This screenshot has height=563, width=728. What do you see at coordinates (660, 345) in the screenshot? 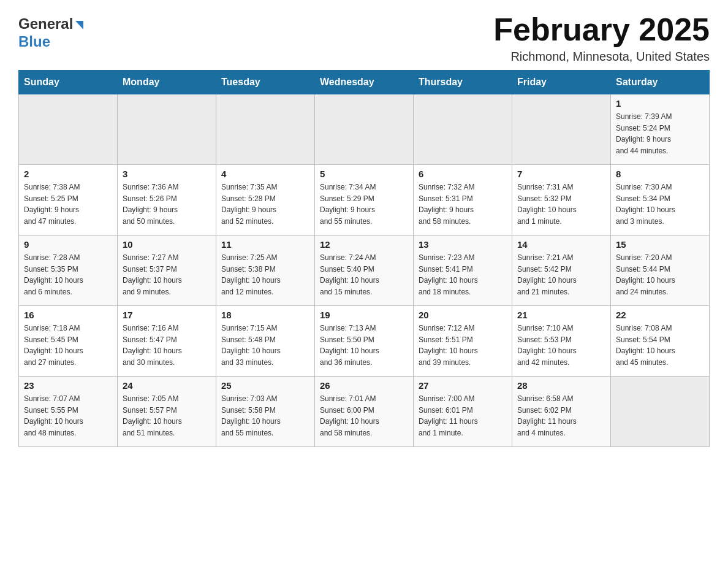
I see `day-info: Sunrise: 7:08 AM Sunset: 5:54 PM Dayligh…` at bounding box center [660, 345].